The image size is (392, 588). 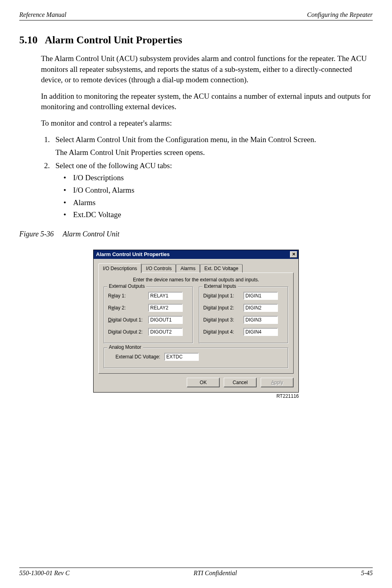 I want to click on step-1-number: 1., so click(x=48, y=146).